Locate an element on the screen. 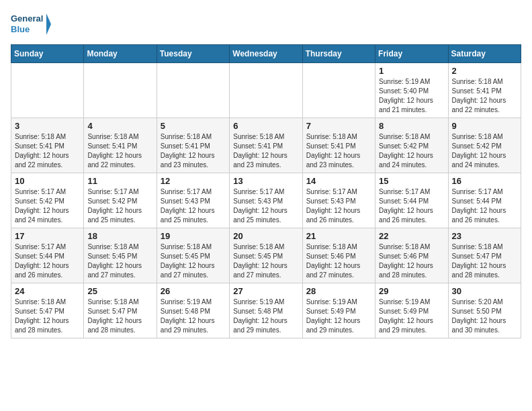 Image resolution: width=532 pixels, height=411 pixels. col-header-sunday: Sunday is located at coordinates (48, 54).